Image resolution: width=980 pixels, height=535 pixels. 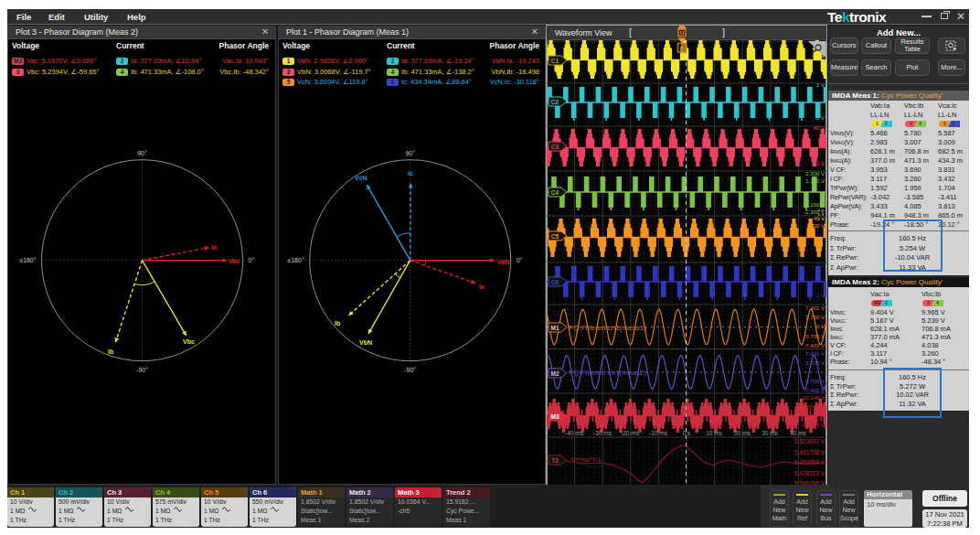 What do you see at coordinates (296, 260) in the screenshot?
I see `svg-text: ±180°` at bounding box center [296, 260].